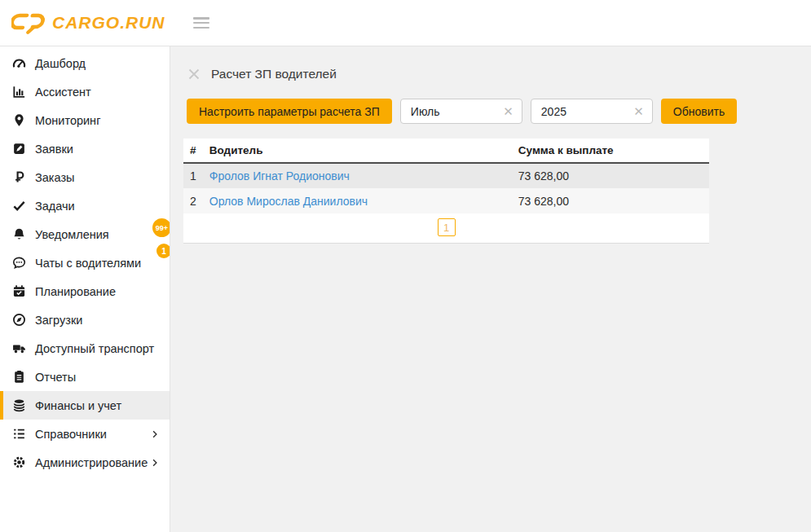 This screenshot has height=532, width=811. Describe the element at coordinates (161, 228) in the screenshot. I see `notifications-badge: 99+` at that location.